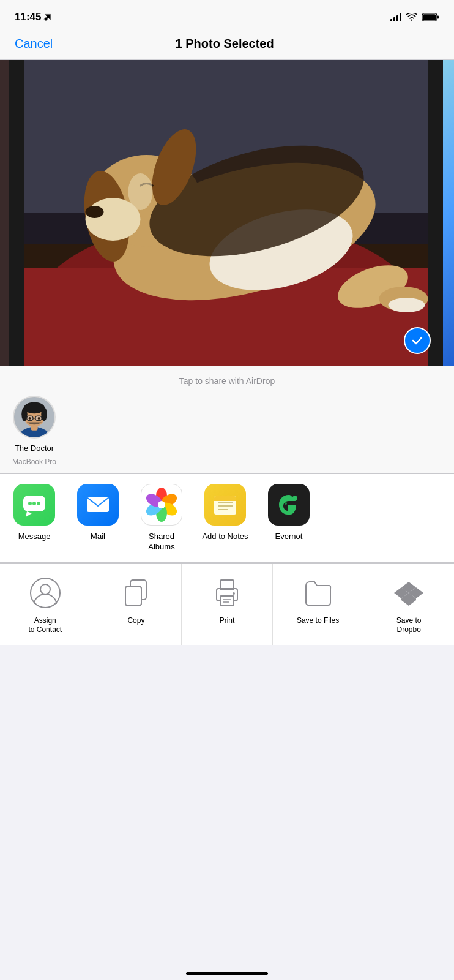 The width and height of the screenshot is (454, 980). Describe the element at coordinates (289, 518) in the screenshot. I see `evernote-app: Evernot` at that location.